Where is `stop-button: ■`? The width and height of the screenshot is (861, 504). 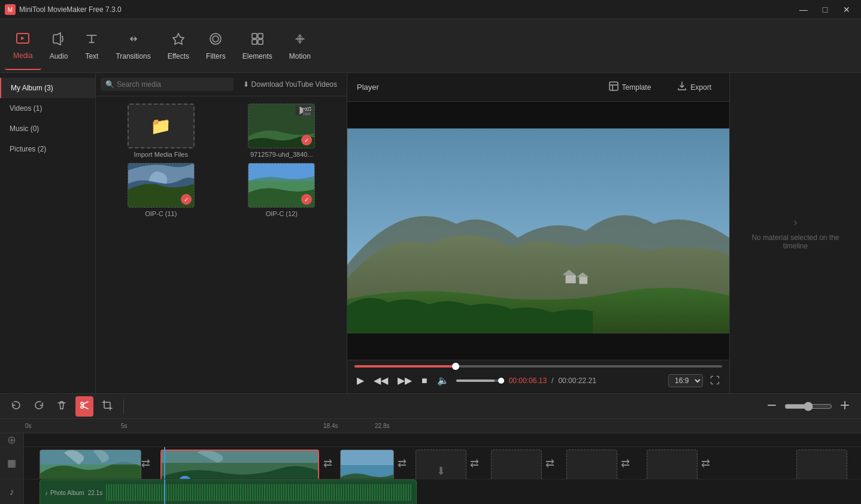
stop-button: ■ is located at coordinates (425, 381).